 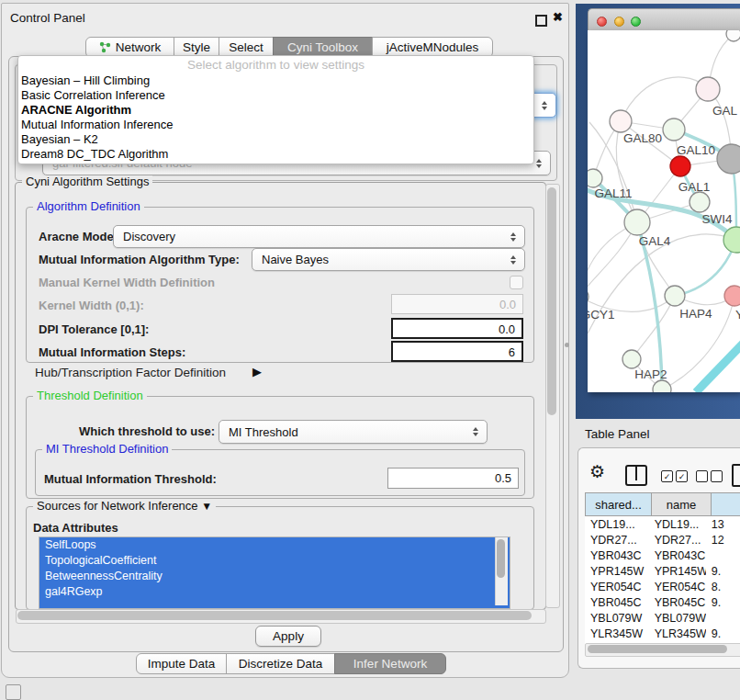 I want to click on mi-threshold-label: Mutual Information Threshold:, so click(x=130, y=480).